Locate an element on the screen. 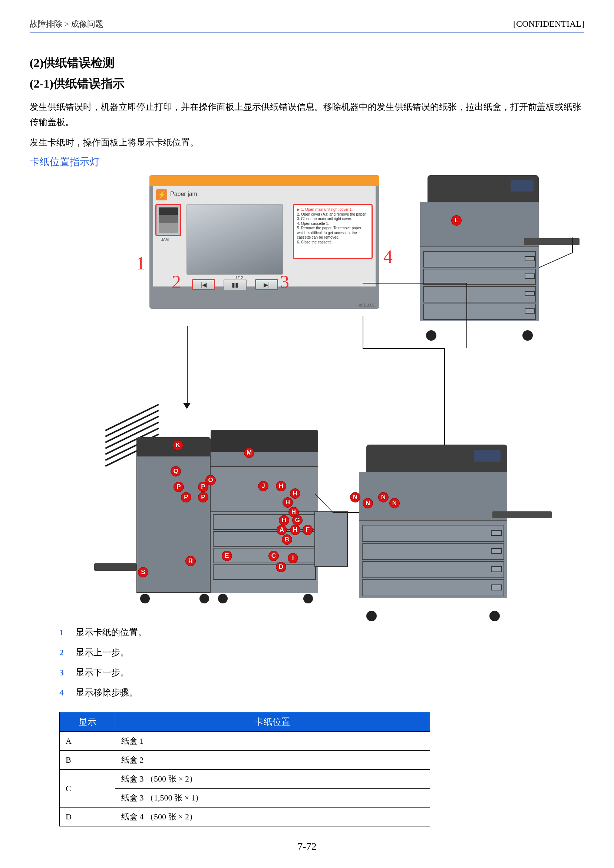  instr-4: 4. Open cassette 1. is located at coordinates (333, 224).